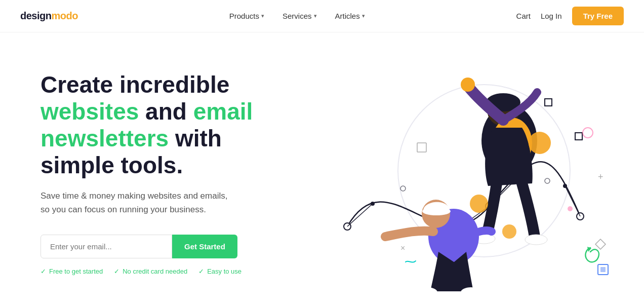 The image size is (644, 304). What do you see at coordinates (244, 16) in the screenshot?
I see `nav-products-label: Products` at bounding box center [244, 16].